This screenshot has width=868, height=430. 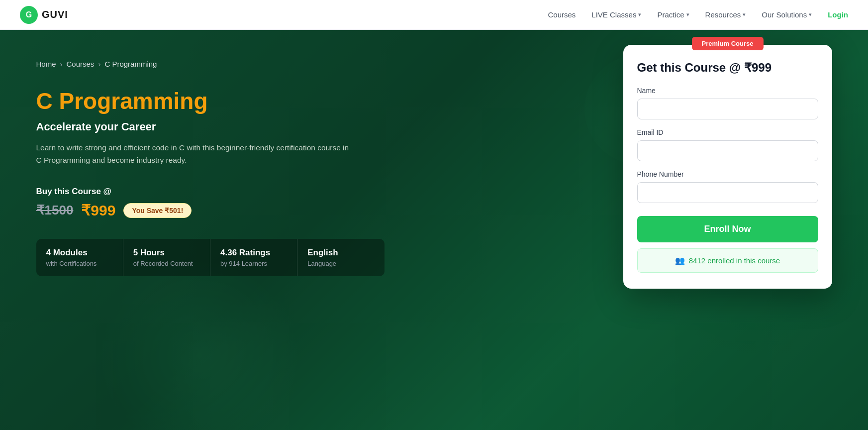 I want to click on nav-links: Courses LIVE Classes ▾ Practice ▾ Resour…, so click(x=698, y=15).